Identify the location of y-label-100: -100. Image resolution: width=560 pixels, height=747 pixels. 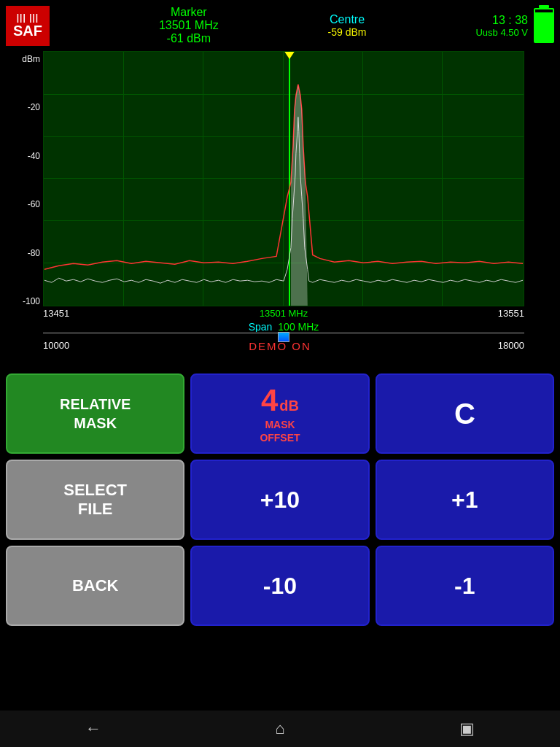
(23, 301).